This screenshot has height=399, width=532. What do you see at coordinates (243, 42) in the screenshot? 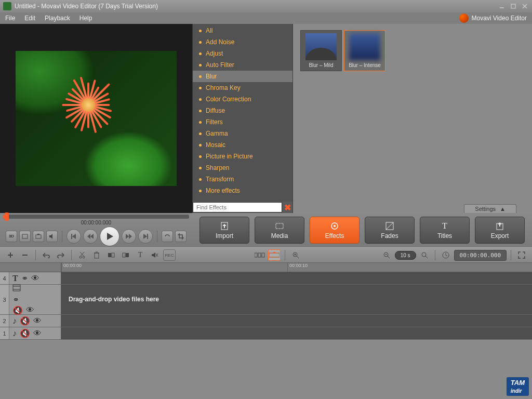
I see `effect-category-item: Add Noise` at bounding box center [243, 42].